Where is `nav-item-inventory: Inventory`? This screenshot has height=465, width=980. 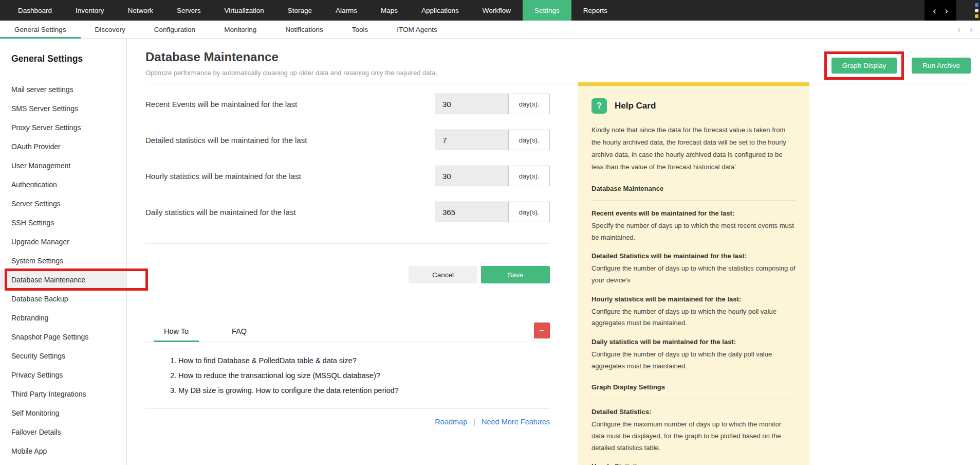 nav-item-inventory: Inventory is located at coordinates (90, 10).